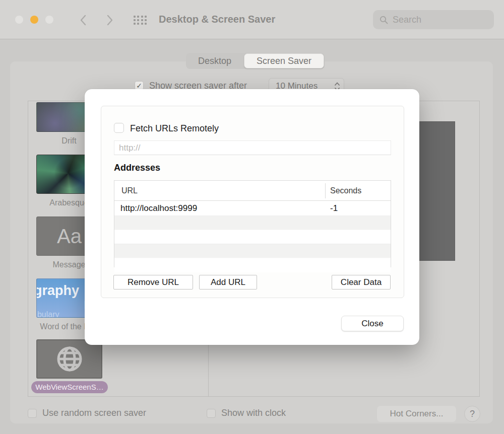 This screenshot has width=504, height=434. Describe the element at coordinates (94, 413) in the screenshot. I see `use-random-label: Use random screen saver` at that location.